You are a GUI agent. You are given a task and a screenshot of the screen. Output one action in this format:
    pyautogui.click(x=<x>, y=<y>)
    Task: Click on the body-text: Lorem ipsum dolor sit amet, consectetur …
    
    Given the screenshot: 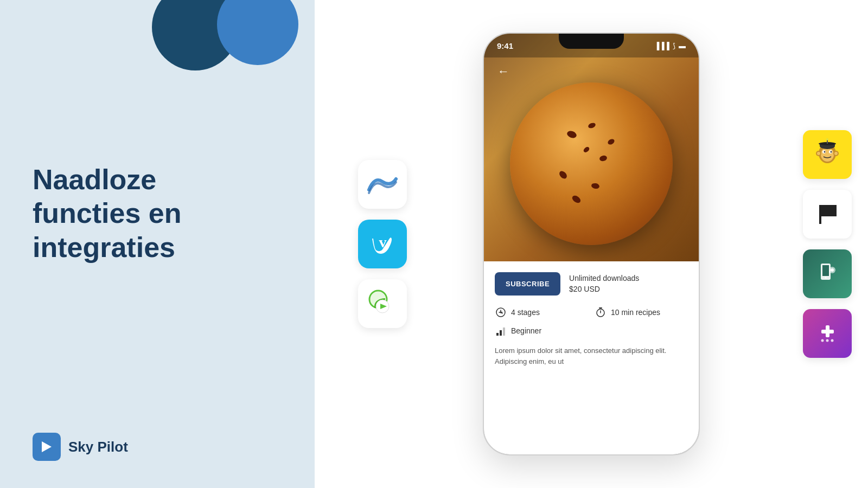 What is the action you would take?
    pyautogui.click(x=591, y=356)
    